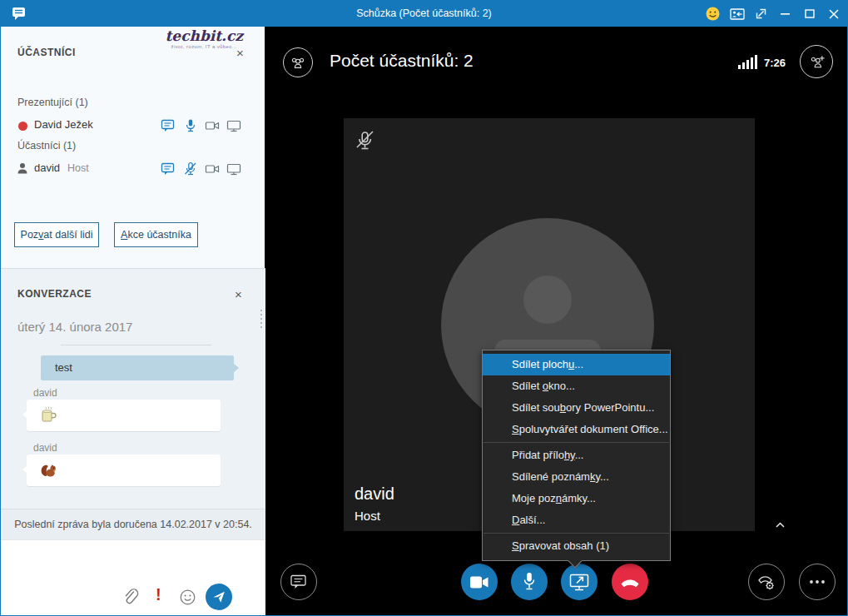 Image resolution: width=848 pixels, height=616 pixels. What do you see at coordinates (188, 599) in the screenshot?
I see `emoticon-picker-button` at bounding box center [188, 599].